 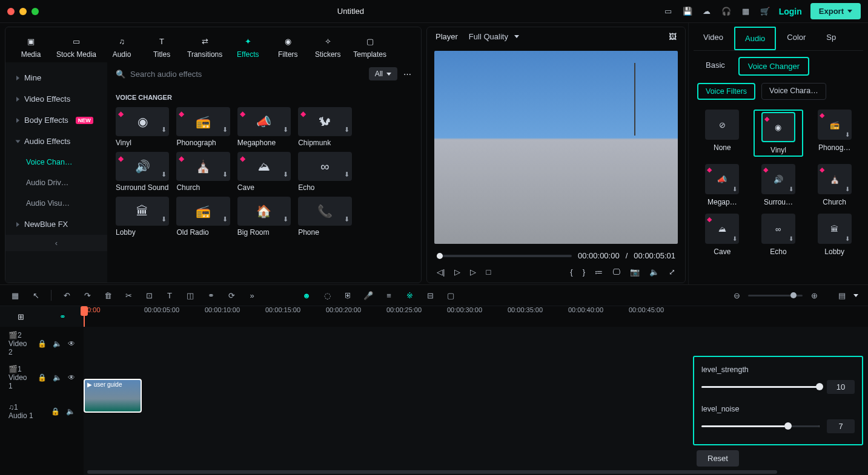 What do you see at coordinates (835, 235) in the screenshot?
I see `preset-lobby: 🏛⬇Lobby` at bounding box center [835, 235].